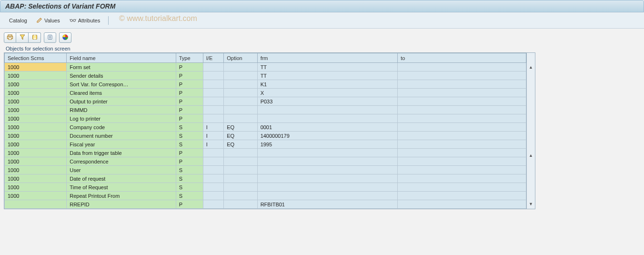 This screenshot has height=255, width=644. What do you see at coordinates (266, 144) in the screenshot?
I see `table-row: 1000Fiscal yearSIEQ1995` at bounding box center [266, 144].